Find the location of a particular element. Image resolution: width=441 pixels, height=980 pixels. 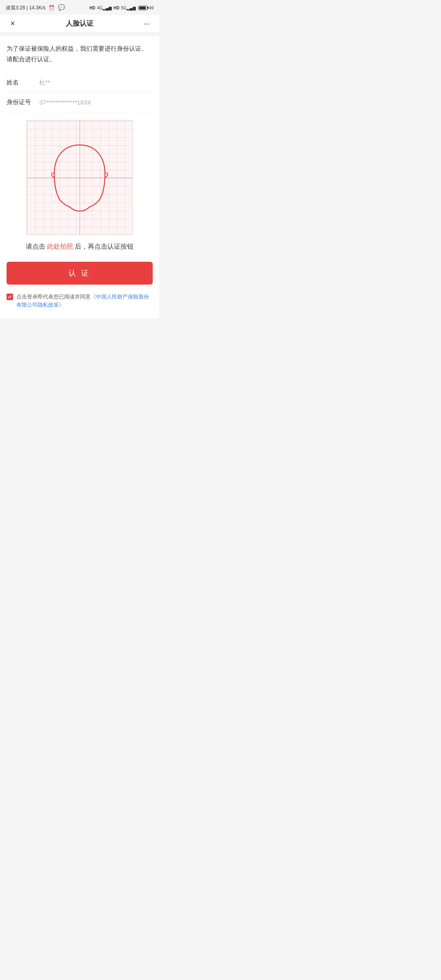

status-right: HD 4G▂▄▆ HD 5G▂▄▆ 49 is located at coordinates (122, 8).